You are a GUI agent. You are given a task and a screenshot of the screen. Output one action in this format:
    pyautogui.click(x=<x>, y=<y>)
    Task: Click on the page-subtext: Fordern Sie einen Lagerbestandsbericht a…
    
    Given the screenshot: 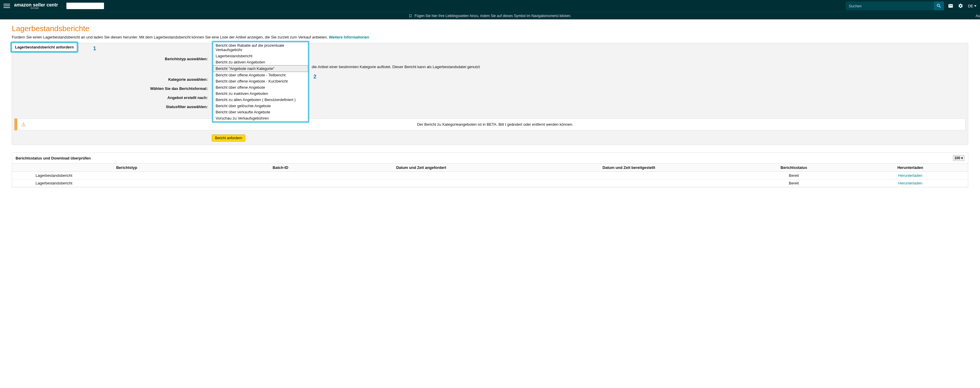 What is the action you would take?
    pyautogui.click(x=490, y=37)
    